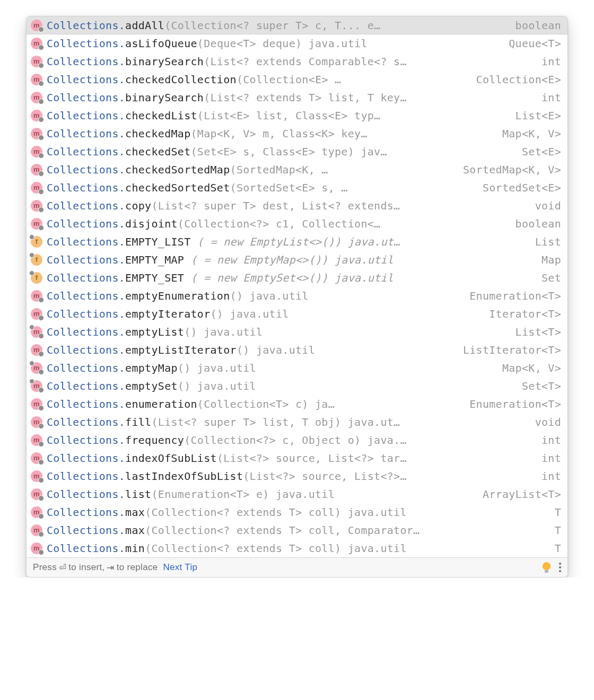 The image size is (594, 700). What do you see at coordinates (297, 548) in the screenshot?
I see `suggestion-main: Collections.min(Collection<? extends T> …` at bounding box center [297, 548].